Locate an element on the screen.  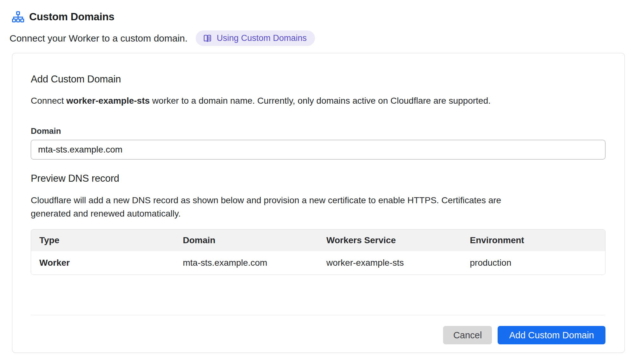
domain-input is located at coordinates (318, 150).